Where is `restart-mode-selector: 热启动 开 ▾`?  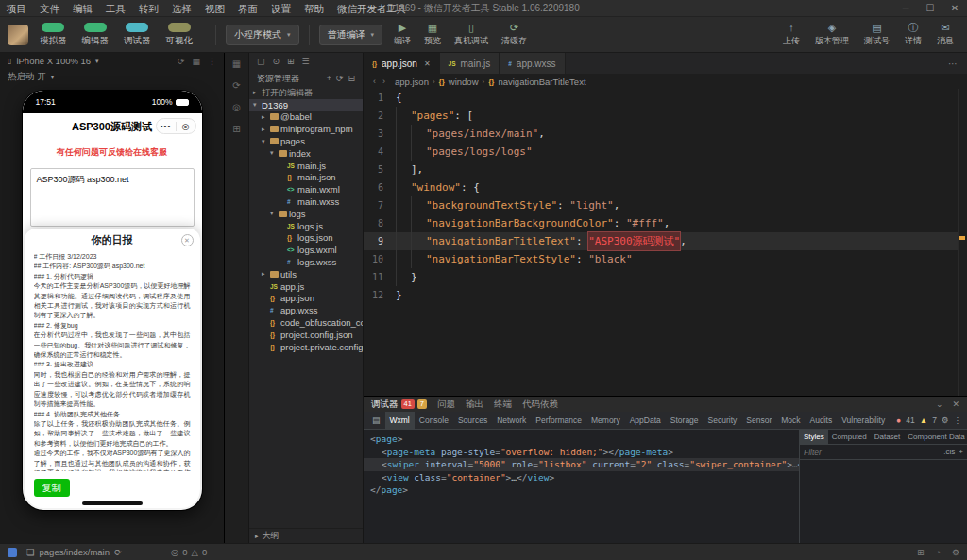 restart-mode-selector: 热启动 开 ▾ is located at coordinates (111, 77).